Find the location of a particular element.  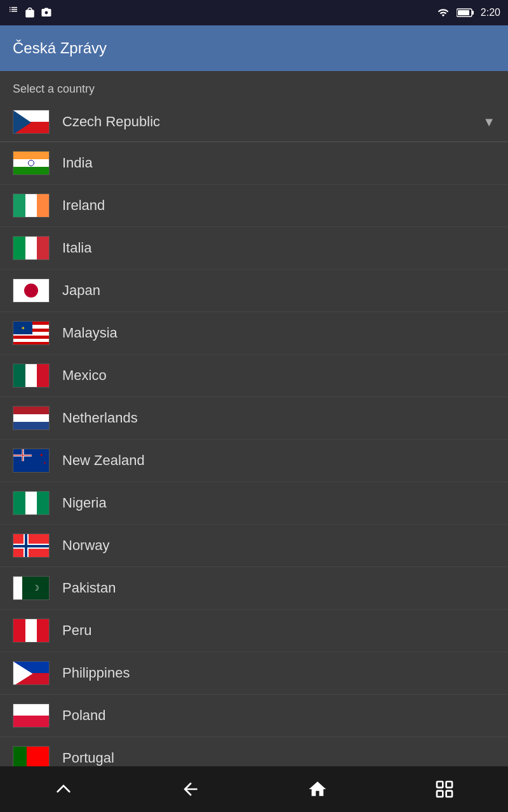

status-icons-right: 2:20 is located at coordinates (469, 13).